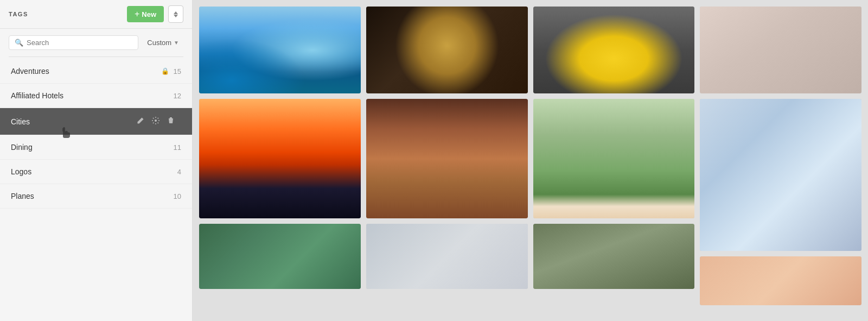  I want to click on photo-item-warm, so click(781, 281).